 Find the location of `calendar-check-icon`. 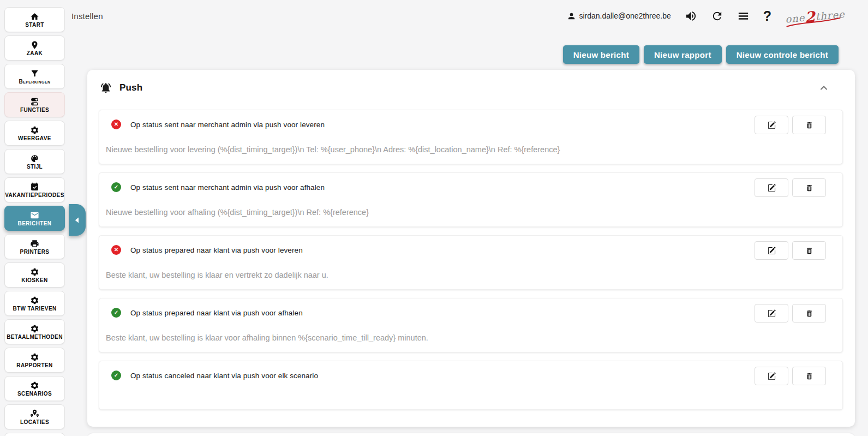

calendar-check-icon is located at coordinates (35, 187).